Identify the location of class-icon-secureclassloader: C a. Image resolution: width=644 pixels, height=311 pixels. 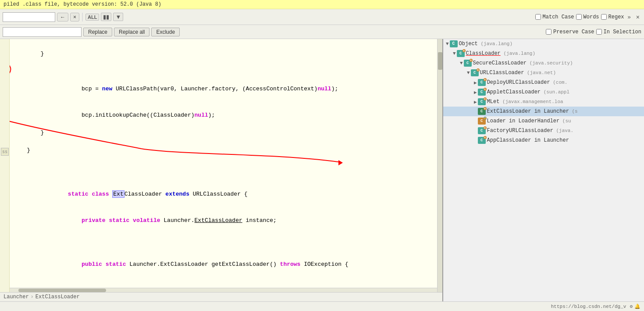
(468, 63).